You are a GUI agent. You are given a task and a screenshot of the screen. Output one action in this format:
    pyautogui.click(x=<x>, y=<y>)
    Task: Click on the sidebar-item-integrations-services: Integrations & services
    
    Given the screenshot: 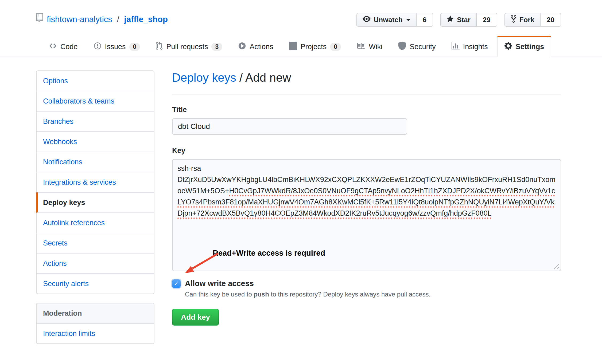 What is the action you would take?
    pyautogui.click(x=95, y=182)
    